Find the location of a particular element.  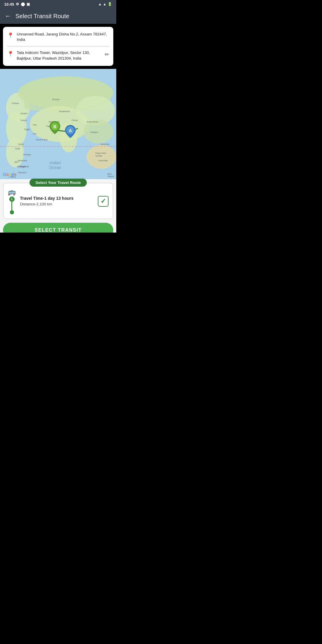

svg-text: Ukraine is located at coordinates (24, 113).